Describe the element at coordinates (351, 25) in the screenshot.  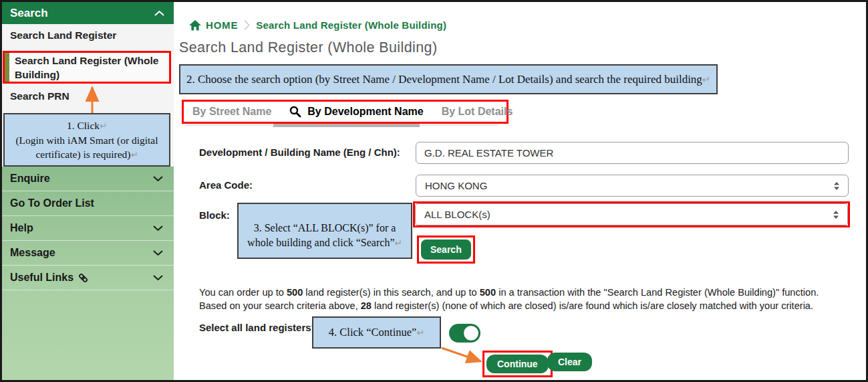
I see `breadcrumb-current: Search Land Register (Whole Building)` at that location.